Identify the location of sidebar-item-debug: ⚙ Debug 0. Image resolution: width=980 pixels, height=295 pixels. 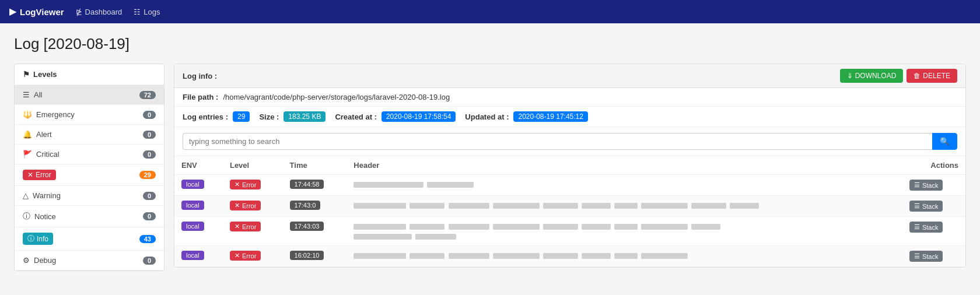
(89, 261).